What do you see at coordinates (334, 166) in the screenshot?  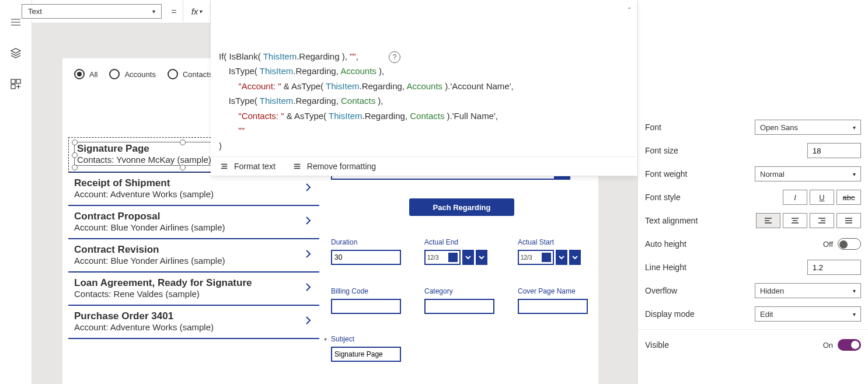 I see `remove-formatting-button: Remove formatting` at bounding box center [334, 166].